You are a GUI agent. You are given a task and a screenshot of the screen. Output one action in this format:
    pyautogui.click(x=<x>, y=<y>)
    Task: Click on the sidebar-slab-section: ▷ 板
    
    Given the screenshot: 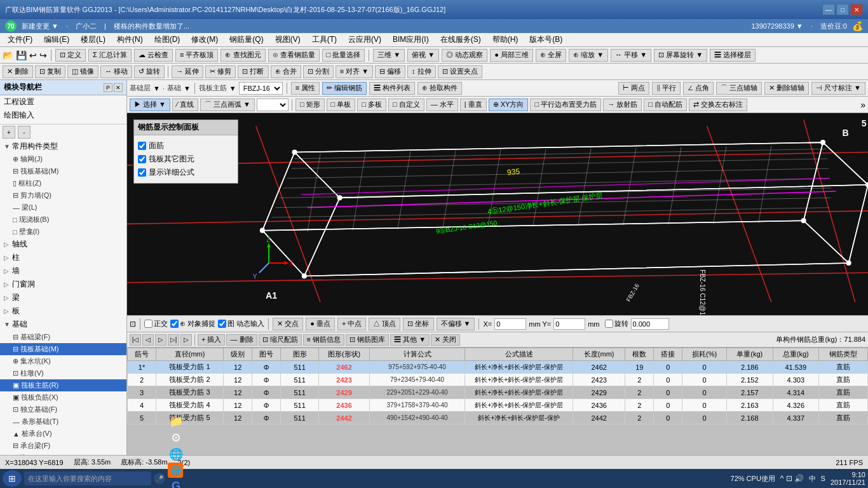 What is the action you would take?
    pyautogui.click(x=64, y=311)
    